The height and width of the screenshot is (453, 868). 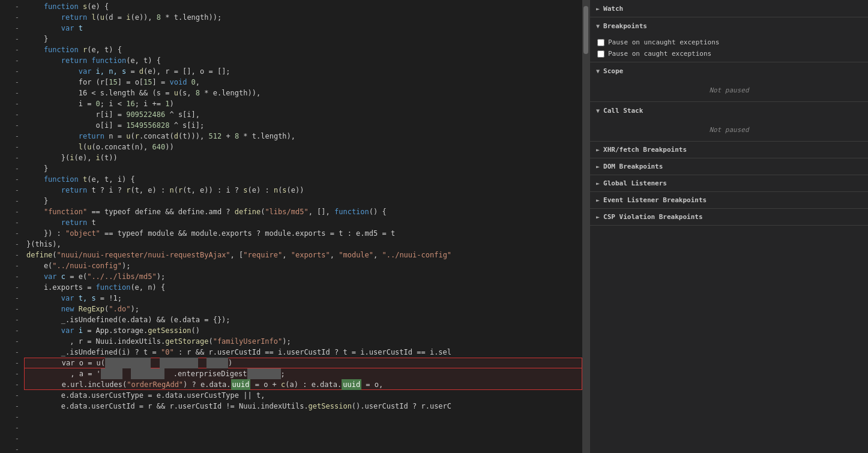 I want to click on code-line: l(u(o.concat(n), 640)), so click(x=303, y=147).